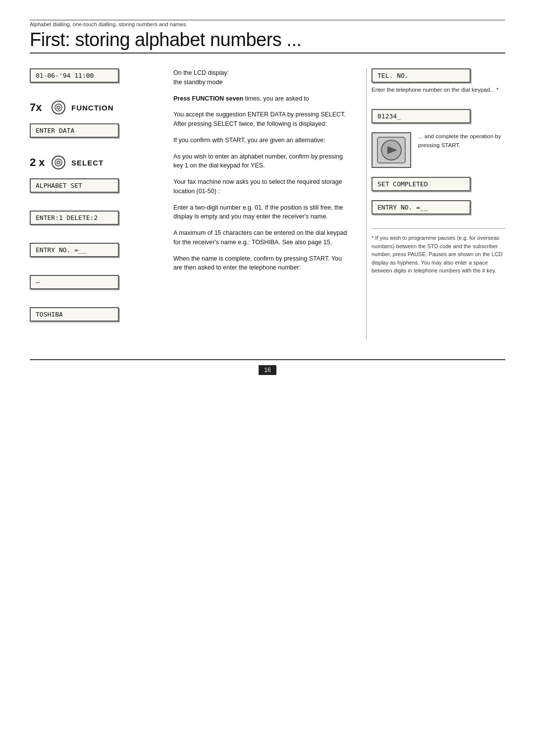 Image resolution: width=535 pixels, height=756 pixels. Describe the element at coordinates (367, 204) in the screenshot. I see `vertical-divider` at that location.